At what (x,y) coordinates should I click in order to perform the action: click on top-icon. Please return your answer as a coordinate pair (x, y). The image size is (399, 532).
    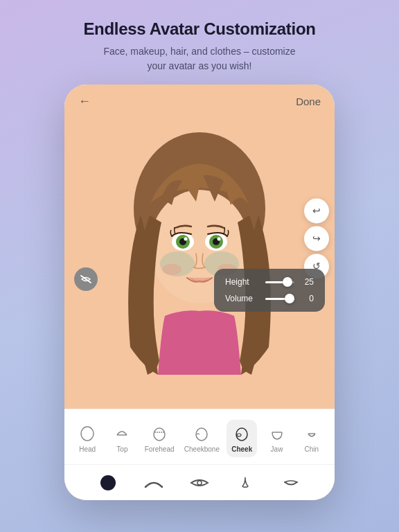
    Looking at the image, I should click on (122, 434).